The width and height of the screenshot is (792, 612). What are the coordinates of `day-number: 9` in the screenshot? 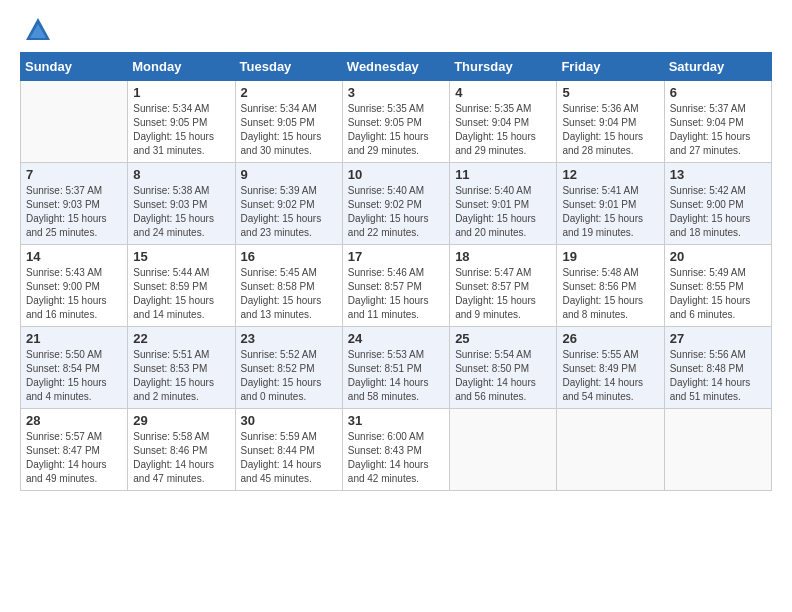 It's located at (289, 174).